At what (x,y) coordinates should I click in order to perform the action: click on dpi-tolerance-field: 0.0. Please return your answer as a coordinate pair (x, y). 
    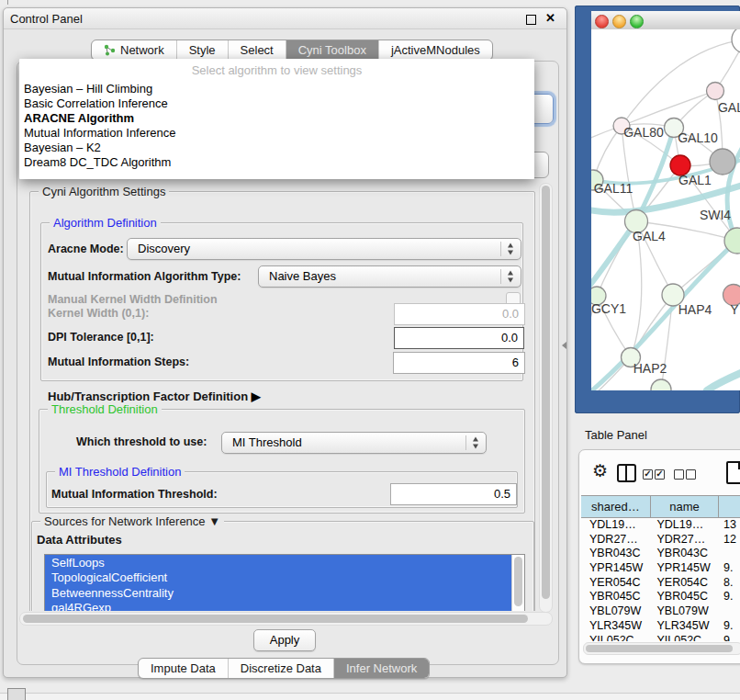
    Looking at the image, I should click on (459, 338).